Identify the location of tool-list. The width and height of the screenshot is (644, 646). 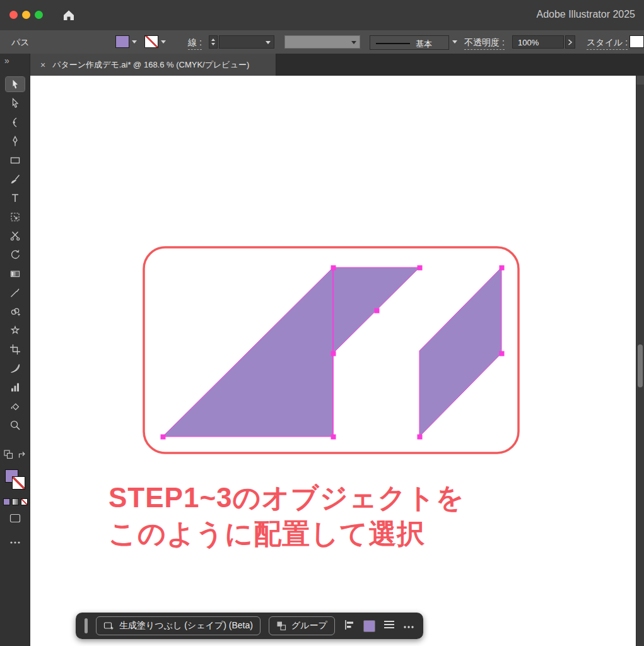
(15, 255).